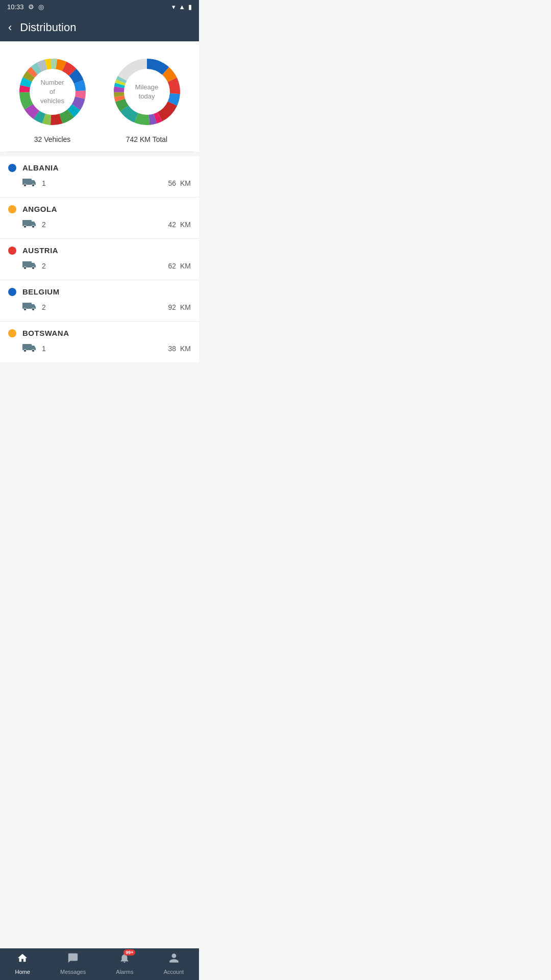 Image resolution: width=551 pixels, height=980 pixels. I want to click on time: 10:33, so click(15, 7).